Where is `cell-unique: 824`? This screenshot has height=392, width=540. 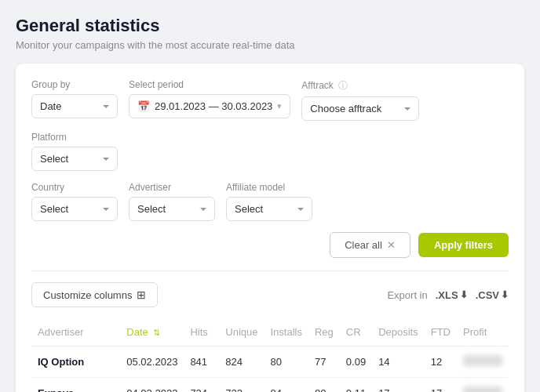 cell-unique: 824 is located at coordinates (242, 362).